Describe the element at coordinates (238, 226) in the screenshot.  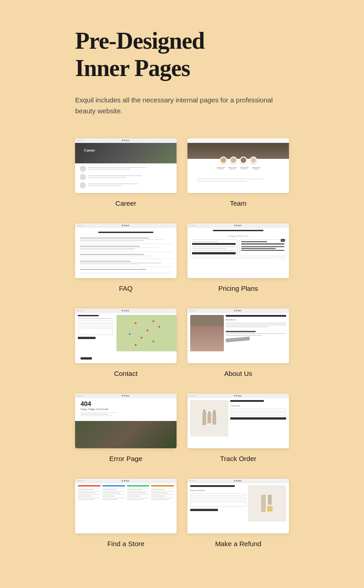
I see `mock-logo-pricing: ENQL` at that location.